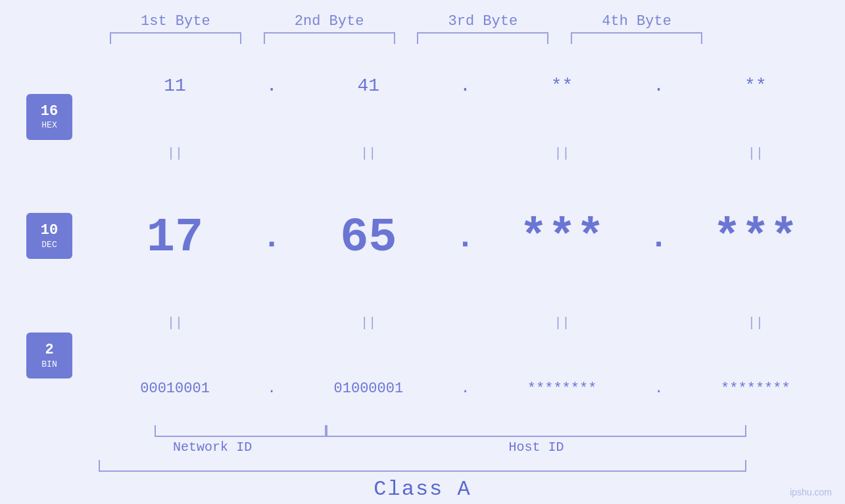 This screenshot has width=845, height=504. What do you see at coordinates (175, 154) in the screenshot?
I see `eq1-1: ||` at bounding box center [175, 154].